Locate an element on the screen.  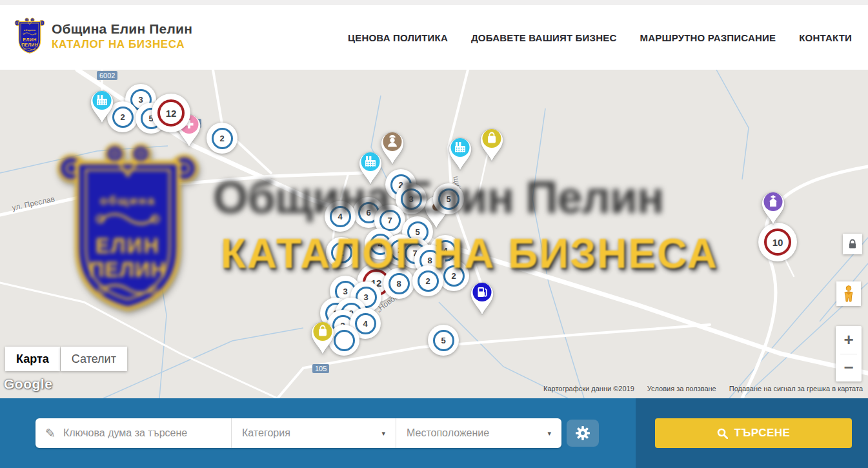
search-button-label: ТЪРСЕНЕ is located at coordinates (763, 433).